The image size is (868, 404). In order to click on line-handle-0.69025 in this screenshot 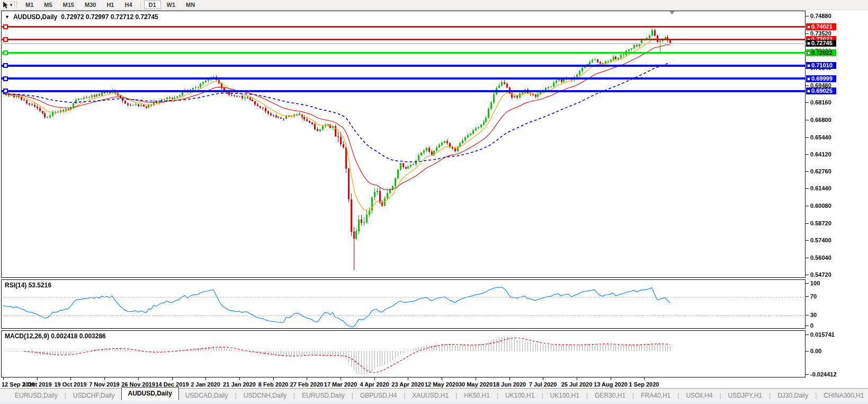, I will do `click(5, 91)`.